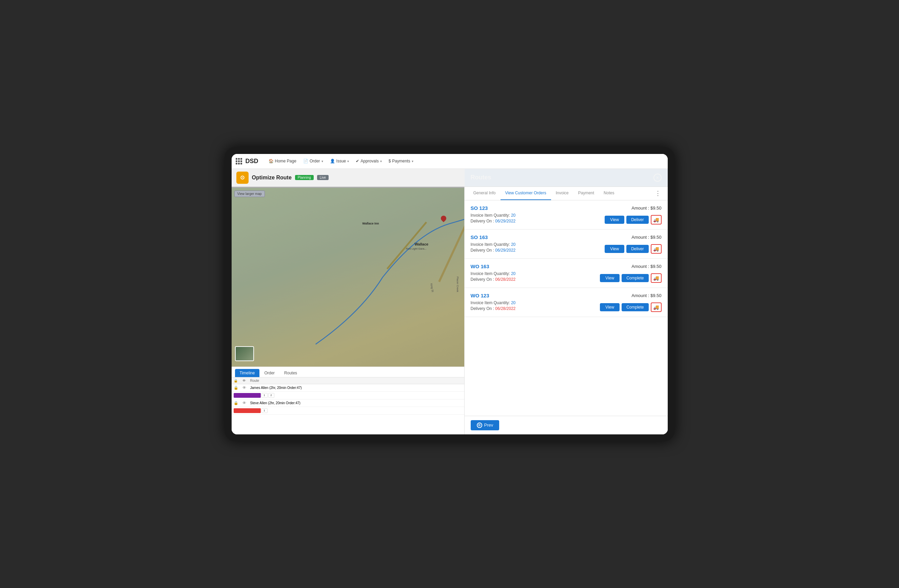  I want to click on order-item-wo123: WO 123 Amount : $9.50 Invoice Item Quant…, so click(566, 302).